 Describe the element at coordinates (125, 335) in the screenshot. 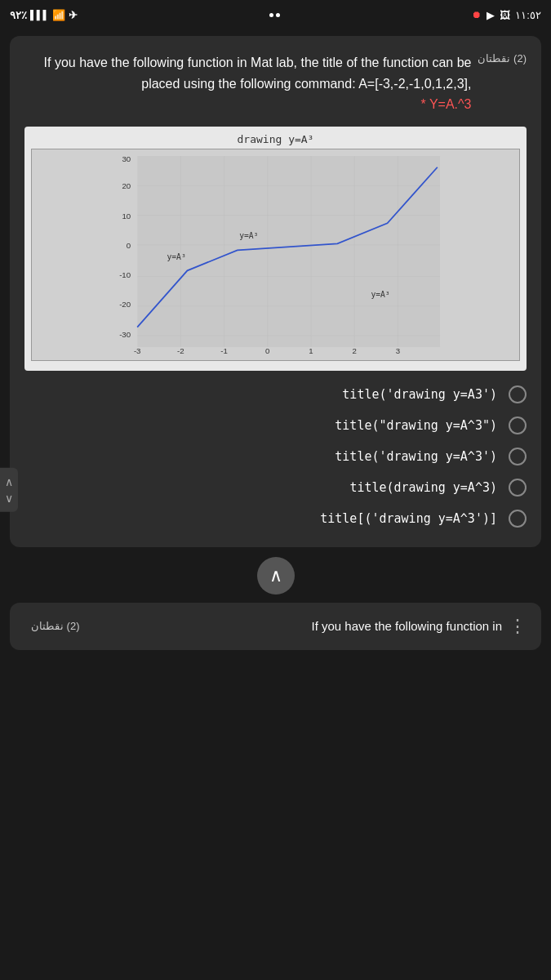

I see `svg-text: -30` at that location.